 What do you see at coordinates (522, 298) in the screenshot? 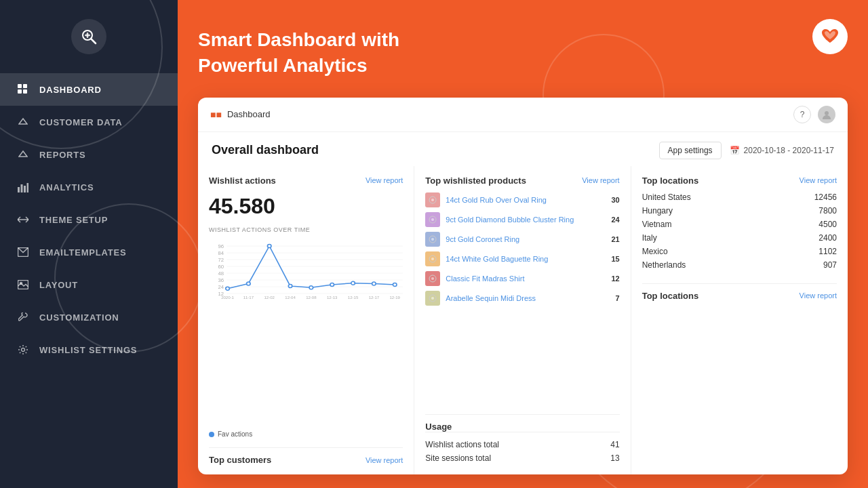
I see `list-item: Arabelle Sequin Midi Dress7` at bounding box center [522, 298].